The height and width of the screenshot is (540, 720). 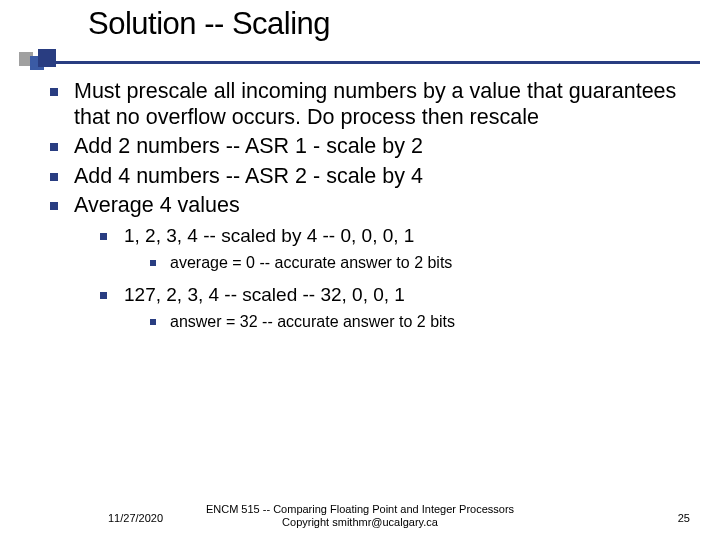 What do you see at coordinates (375, 104) in the screenshot?
I see `bullet-text: Must prescale all incoming numbers by a …` at bounding box center [375, 104].